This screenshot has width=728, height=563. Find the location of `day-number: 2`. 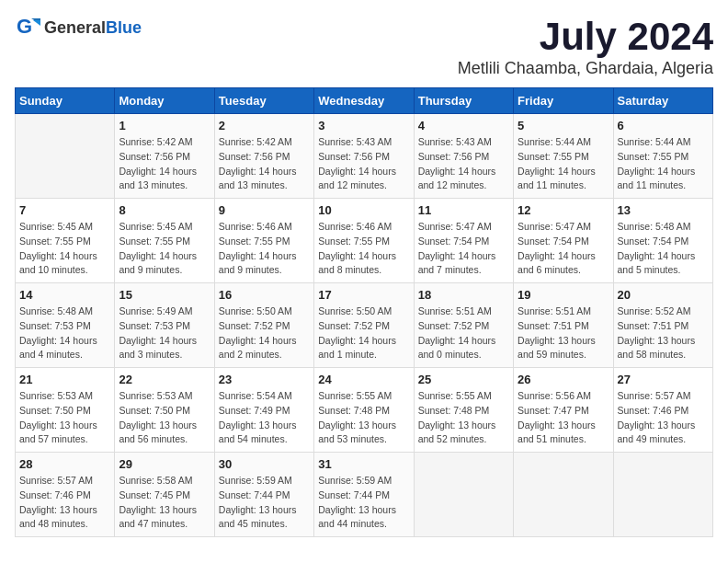

day-number: 2 is located at coordinates (265, 125).